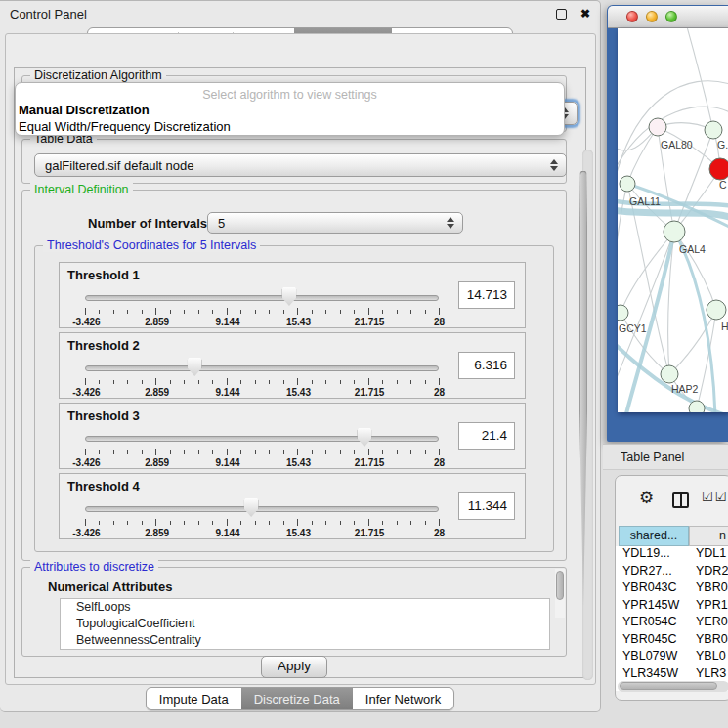 The image size is (728, 728). I want to click on apply-button: Apply, so click(294, 666).